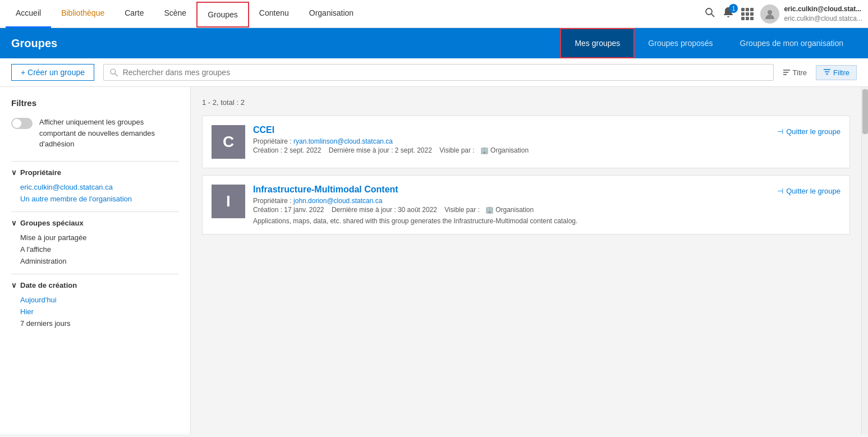 The image size is (868, 437). What do you see at coordinates (434, 14) in the screenshot?
I see `top-nav: Accueil Bibliothèque Carte Scène Groupes…` at bounding box center [434, 14].